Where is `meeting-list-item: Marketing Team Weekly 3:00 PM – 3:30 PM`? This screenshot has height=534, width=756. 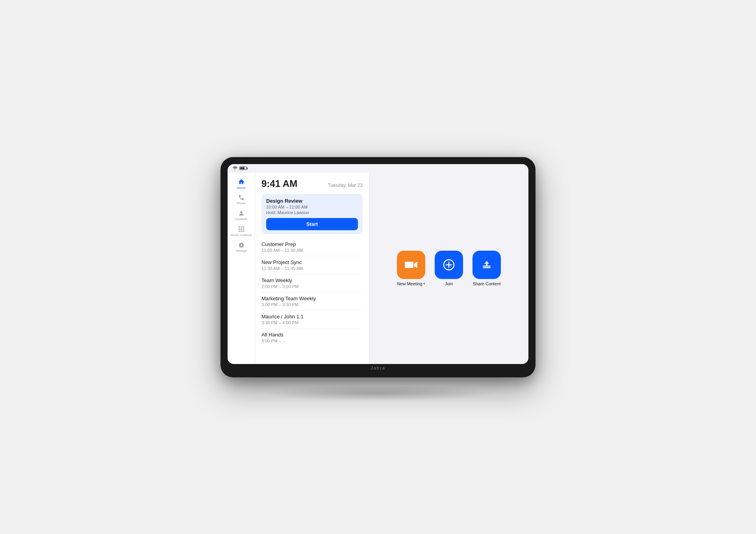
meeting-list-item: Marketing Team Weekly 3:00 PM – 3:30 PM is located at coordinates (312, 301).